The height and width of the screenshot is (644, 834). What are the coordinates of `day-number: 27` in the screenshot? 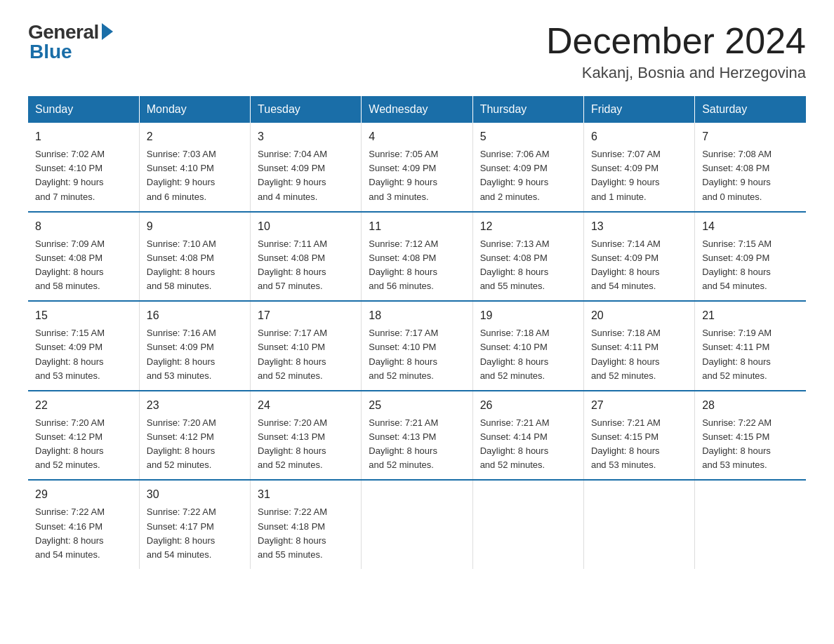 It's located at (639, 405).